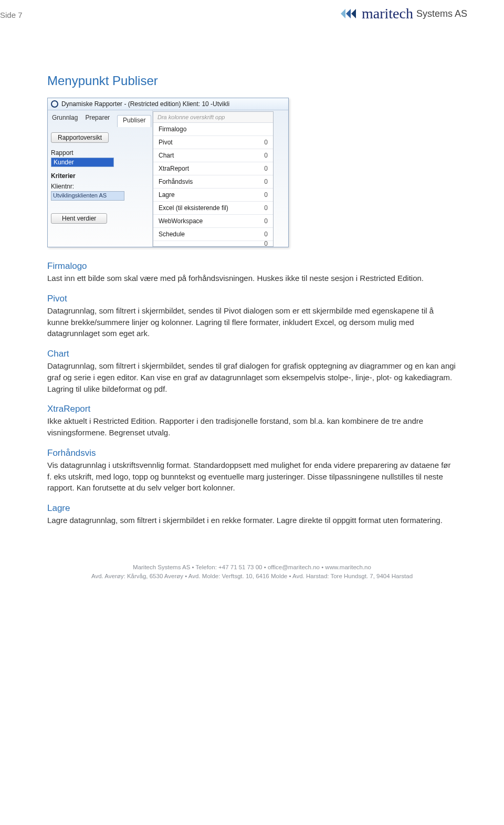  What do you see at coordinates (55, 104) in the screenshot?
I see `app-icon` at bounding box center [55, 104].